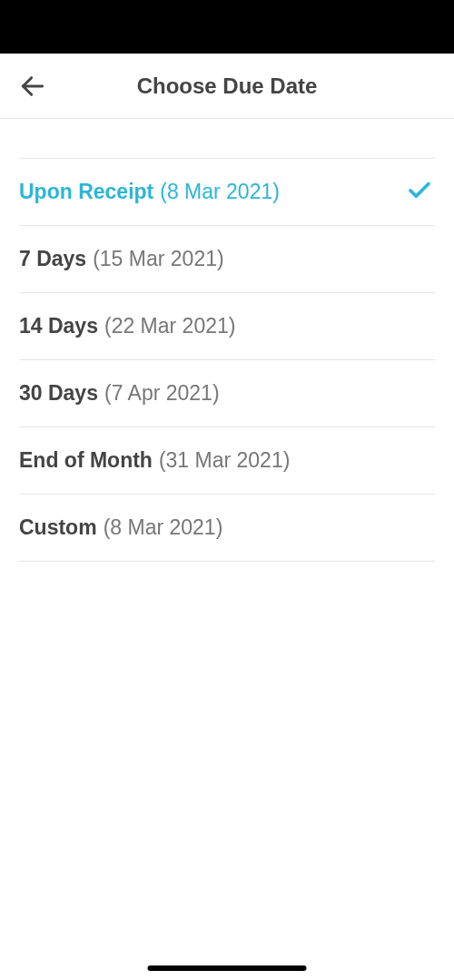 The height and width of the screenshot is (980, 454). I want to click on option-date: (22 Mar 2021), so click(170, 327).